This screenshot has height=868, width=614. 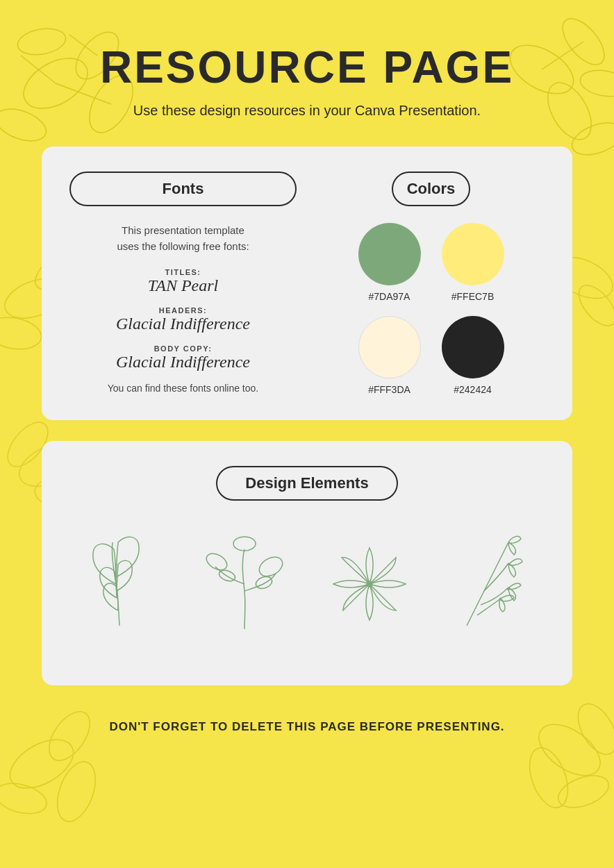 I want to click on design-elements-header: Design Elements, so click(x=307, y=483).